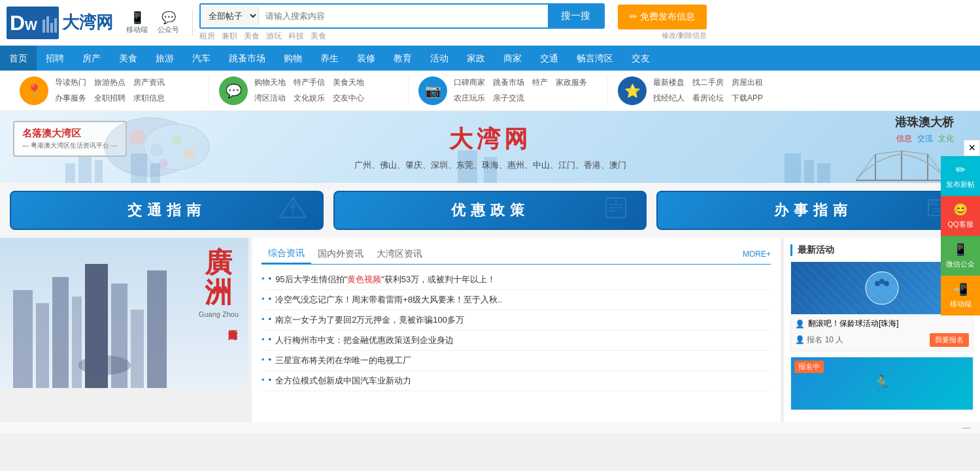 The width and height of the screenshot is (980, 471). Describe the element at coordinates (274, 37) in the screenshot. I see `search-tag-4: 游玩` at that location.